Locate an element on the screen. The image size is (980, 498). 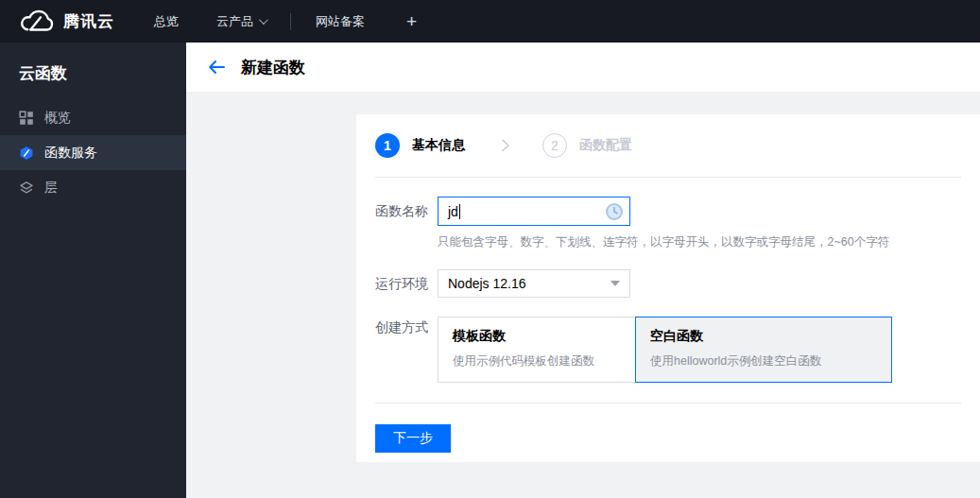
divider is located at coordinates (668, 403).